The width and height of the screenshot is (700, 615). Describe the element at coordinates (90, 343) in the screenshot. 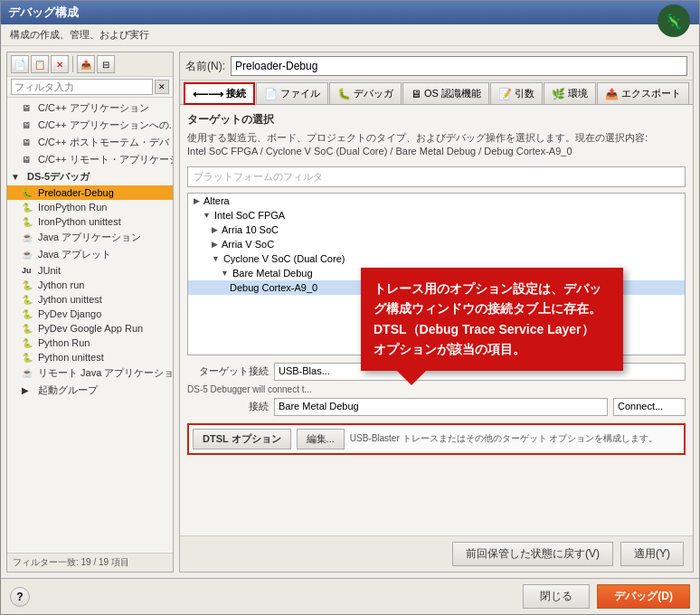

I see `list-item: 🐍 Python Run` at that location.